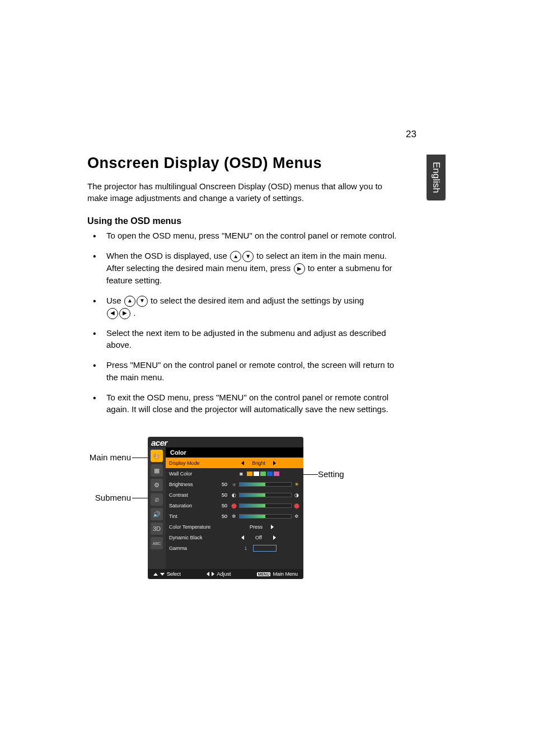 This screenshot has width=534, height=756. Describe the element at coordinates (235, 508) in the screenshot. I see `osd-panel: Color Display Mode Bright Wall Color` at that location.